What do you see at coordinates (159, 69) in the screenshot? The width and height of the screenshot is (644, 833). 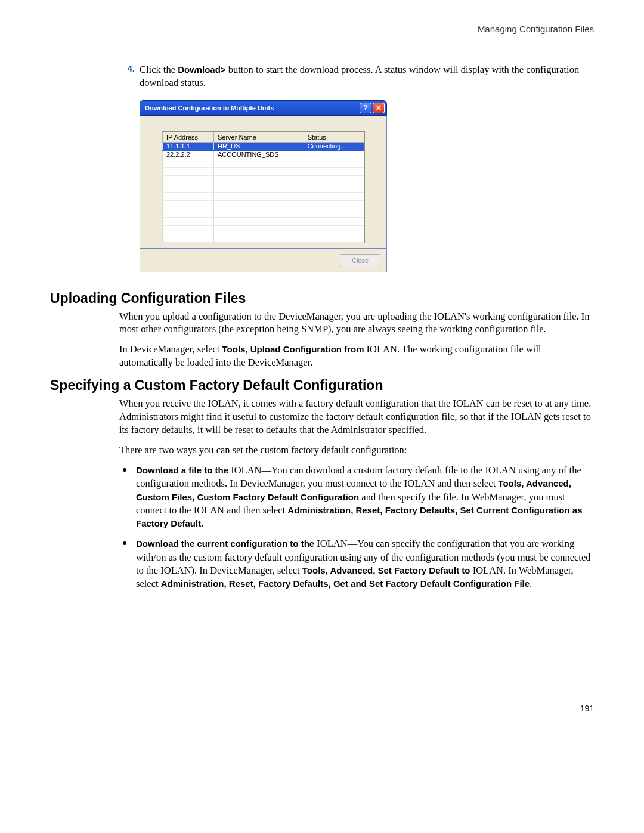 I see `step-pre: Click the` at bounding box center [159, 69].